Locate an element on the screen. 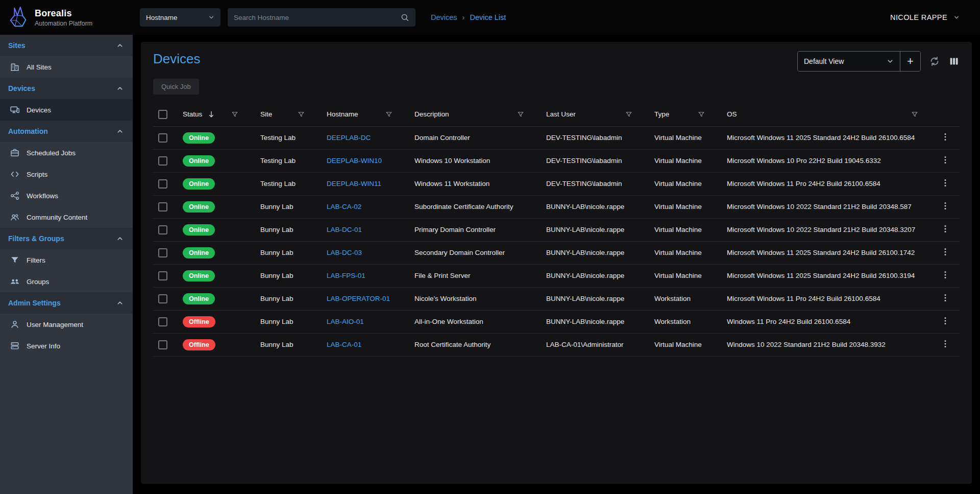  breadcrumb-device-list: Device List is located at coordinates (488, 17).